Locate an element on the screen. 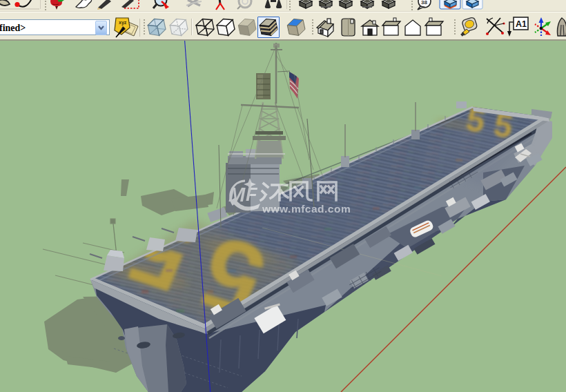  svg-text: xyz is located at coordinates (123, 23).